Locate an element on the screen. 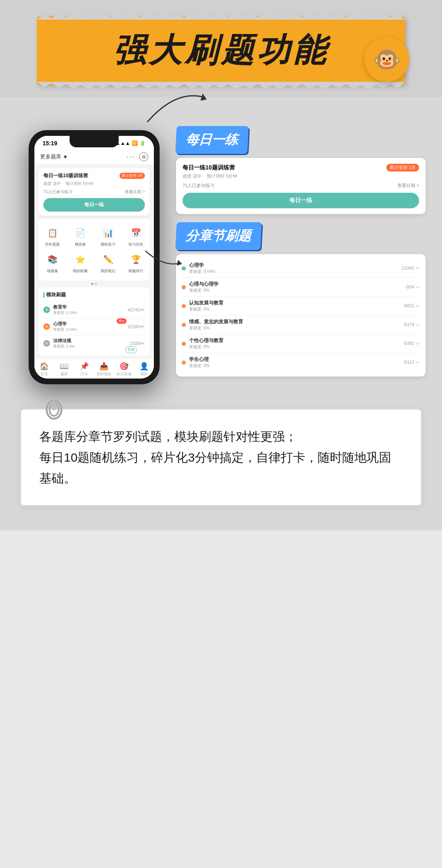 This screenshot has width=442, height=868. view-history-link: 查看往期 > is located at coordinates (135, 192).